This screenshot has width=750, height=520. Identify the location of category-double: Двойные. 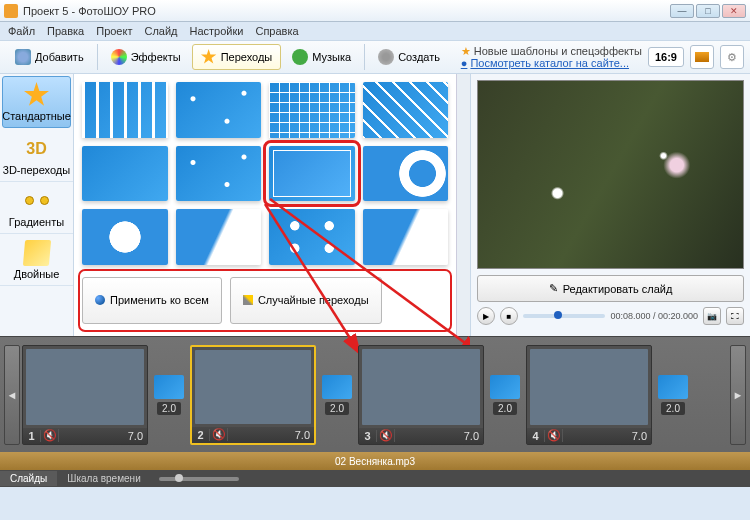
(36, 260).